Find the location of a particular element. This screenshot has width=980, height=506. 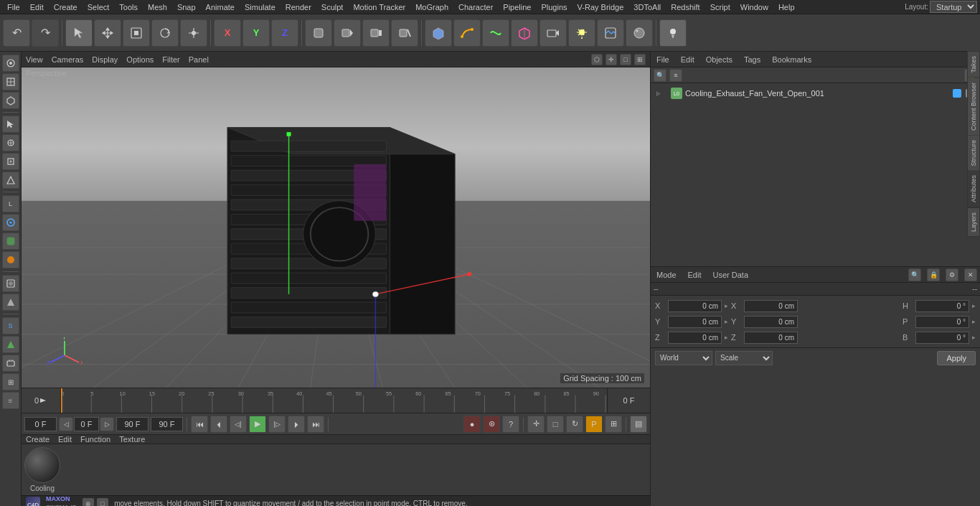

coord-y-arrow: ▸ is located at coordinates (726, 322).